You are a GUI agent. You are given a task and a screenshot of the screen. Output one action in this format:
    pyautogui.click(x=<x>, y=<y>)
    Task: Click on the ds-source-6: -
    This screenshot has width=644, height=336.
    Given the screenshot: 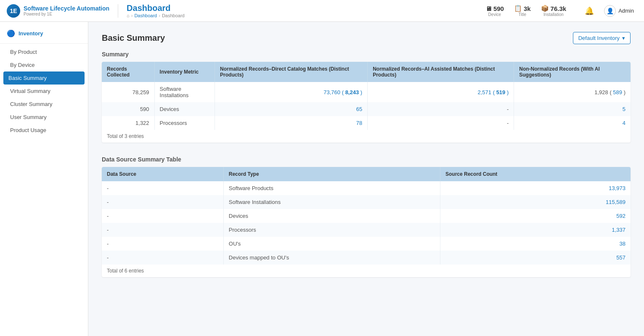 What is the action you would take?
    pyautogui.click(x=162, y=257)
    